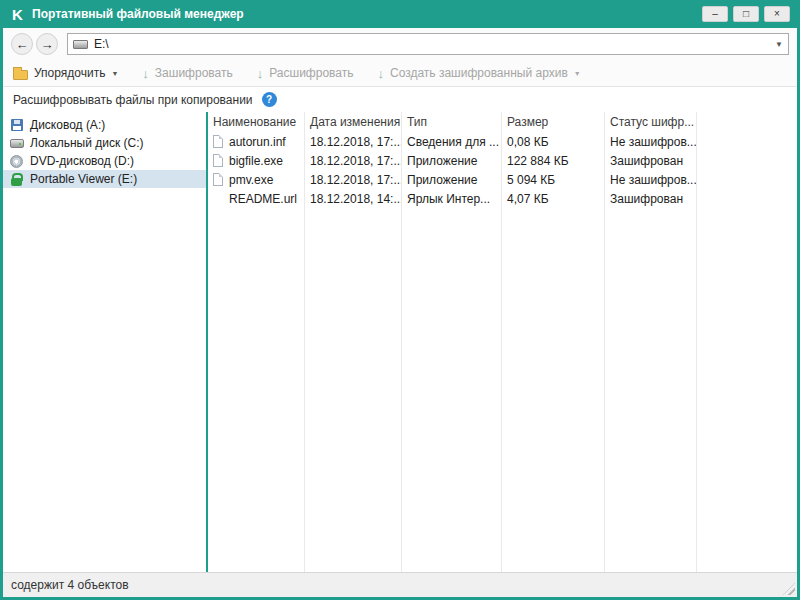  Describe the element at coordinates (16, 126) in the screenshot. I see `floppy-icon` at that location.